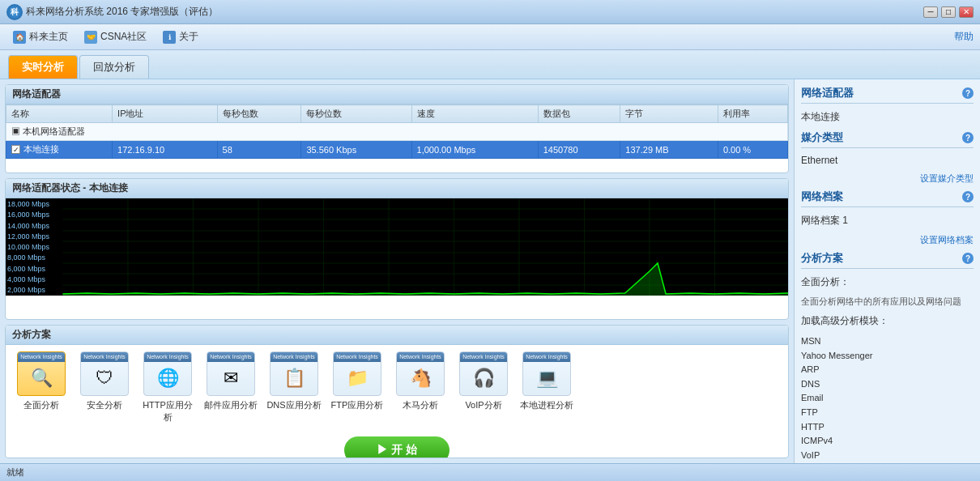 The height and width of the screenshot is (481, 980). I want to click on analysis-icon-box-3: Network Insights ✉, so click(231, 374).